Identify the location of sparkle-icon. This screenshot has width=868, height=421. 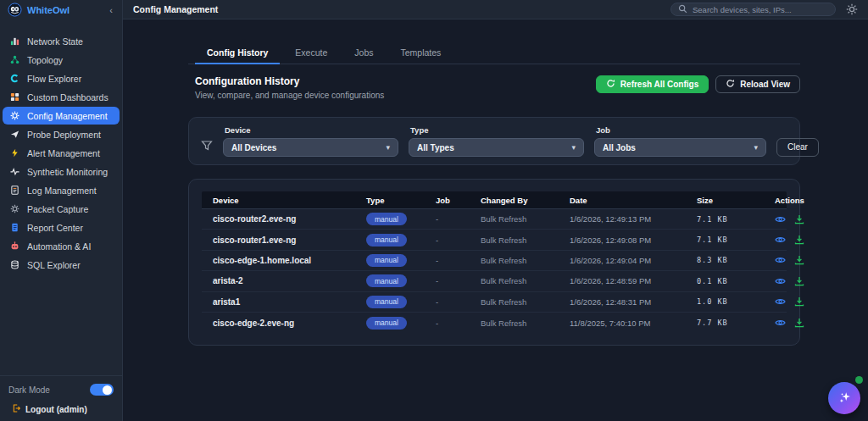
(844, 398).